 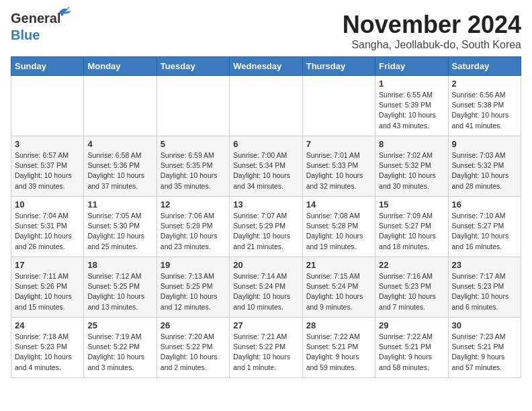 What do you see at coordinates (406, 276) in the screenshot?
I see `sunrise-text: Sunrise: 7:16 AM` at bounding box center [406, 276].